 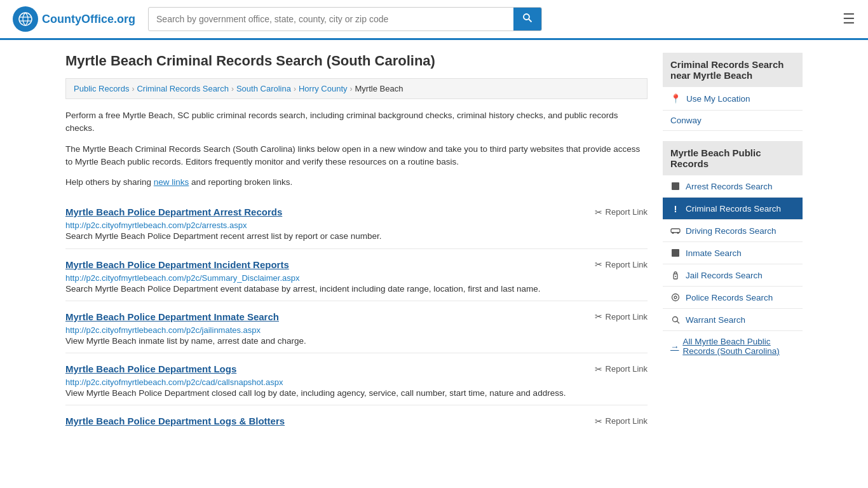 What do you see at coordinates (356, 379) in the screenshot?
I see `record-item: Myrtle Beach Police Department Logs ✂ Re…` at bounding box center [356, 379].